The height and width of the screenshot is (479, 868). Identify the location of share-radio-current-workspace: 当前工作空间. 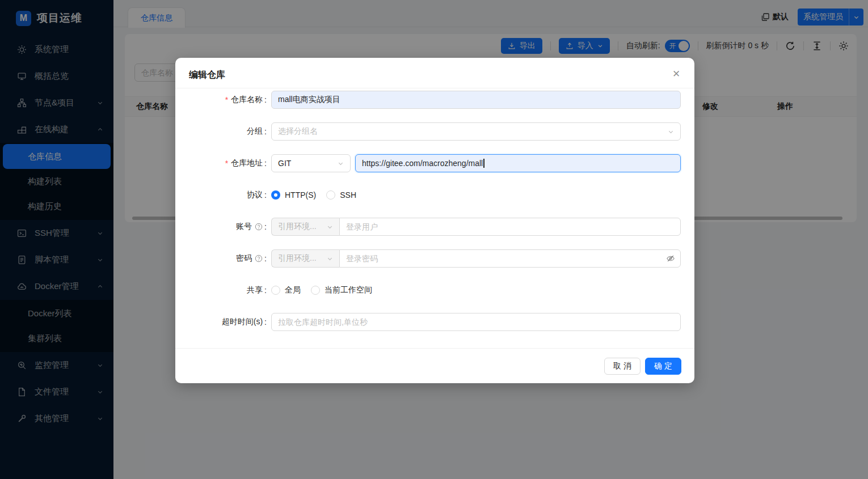
(342, 290).